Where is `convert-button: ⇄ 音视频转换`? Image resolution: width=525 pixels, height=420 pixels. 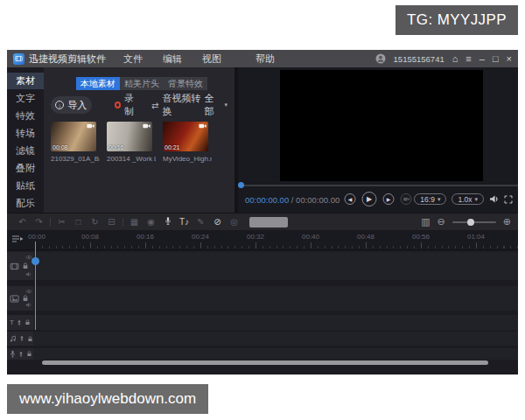
convert-button: ⇄ 音视频转换 is located at coordinates (178, 105).